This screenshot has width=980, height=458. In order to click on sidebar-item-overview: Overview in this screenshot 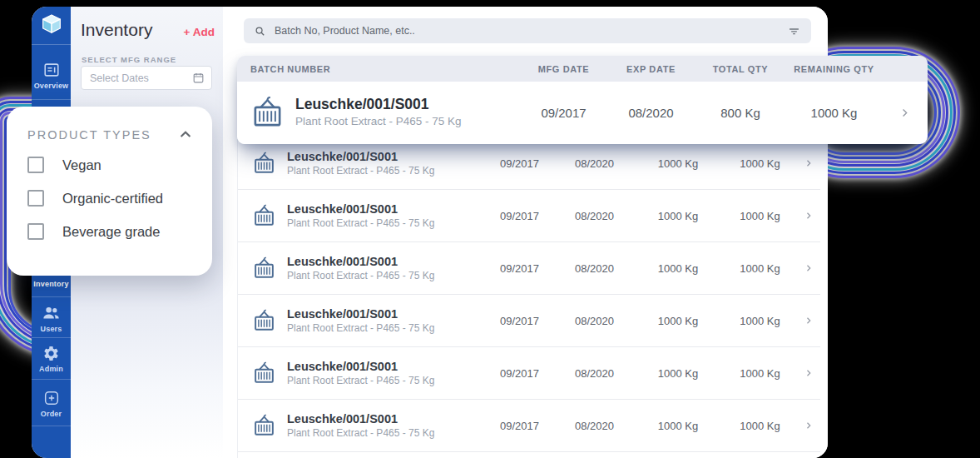, I will do `click(52, 75)`.